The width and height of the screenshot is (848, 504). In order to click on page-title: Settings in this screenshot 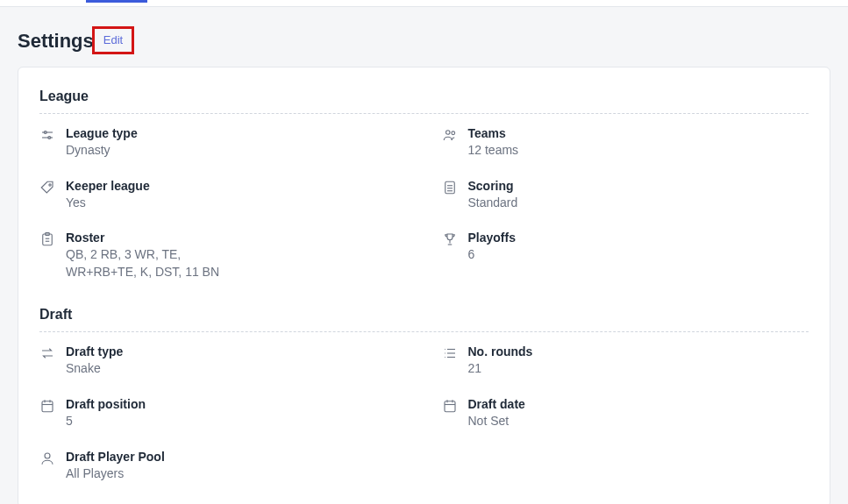, I will do `click(56, 41)`.